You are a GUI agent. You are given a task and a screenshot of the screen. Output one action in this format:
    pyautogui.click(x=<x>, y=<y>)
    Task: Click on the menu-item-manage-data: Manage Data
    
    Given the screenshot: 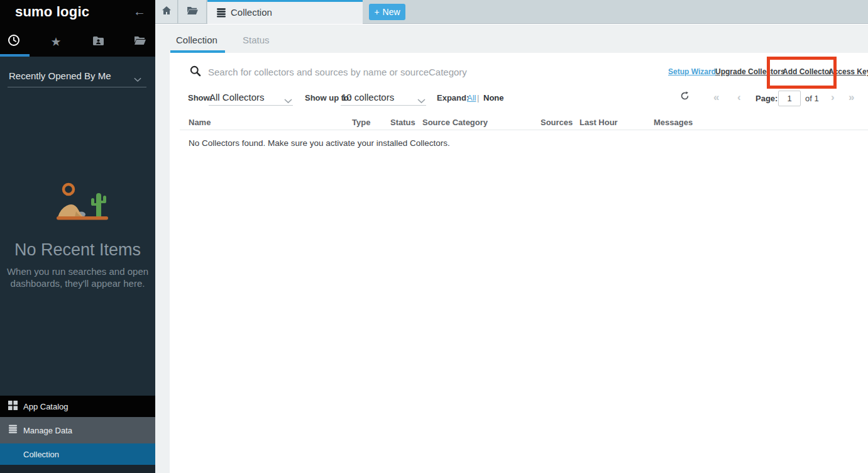 What is the action you would take?
    pyautogui.click(x=78, y=430)
    